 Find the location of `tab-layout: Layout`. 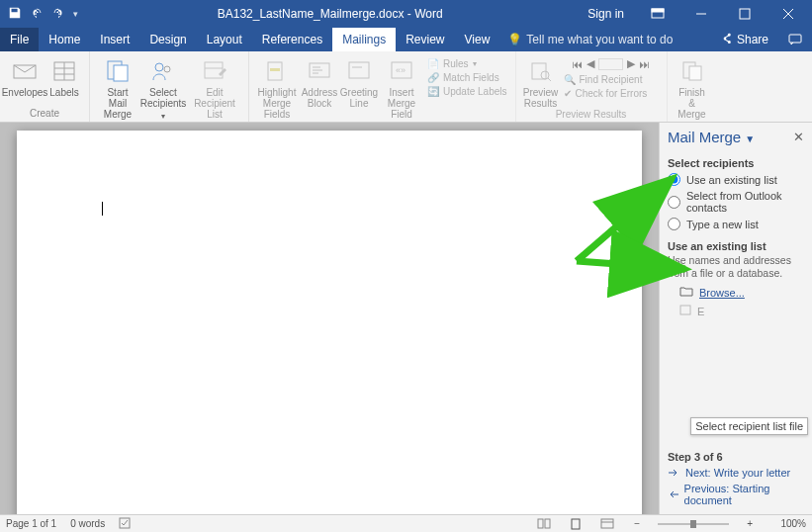

tab-layout: Layout is located at coordinates (225, 40).